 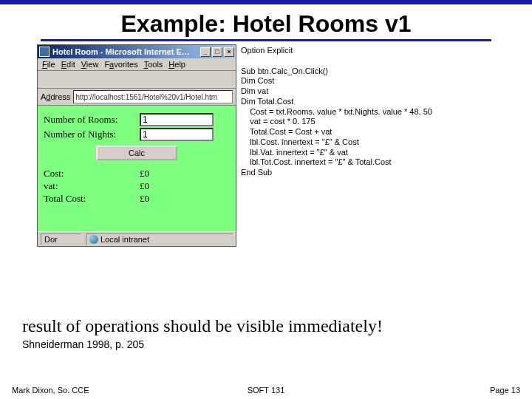 What do you see at coordinates (217, 52) in the screenshot?
I see `maximize-button: □` at bounding box center [217, 52].